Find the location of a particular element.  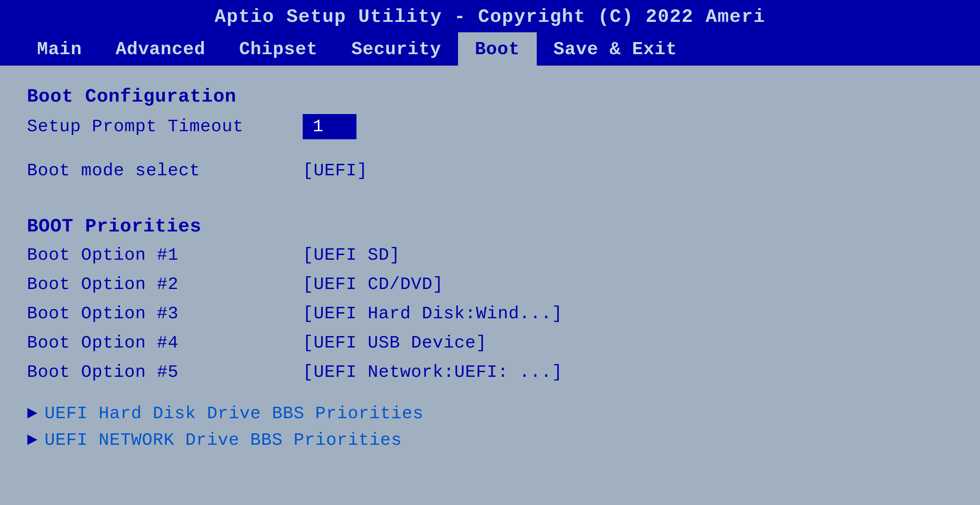

uefi-network-bbs-row: ► UEFI NETWORK Drive BBS Priorities is located at coordinates (490, 440).